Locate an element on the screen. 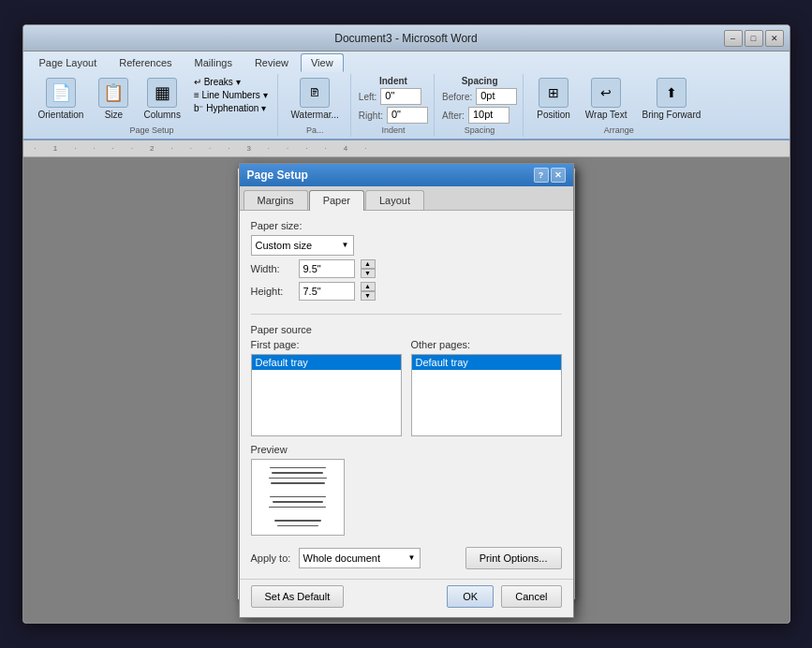 The height and width of the screenshot is (648, 812). position-label: Position is located at coordinates (554, 114).